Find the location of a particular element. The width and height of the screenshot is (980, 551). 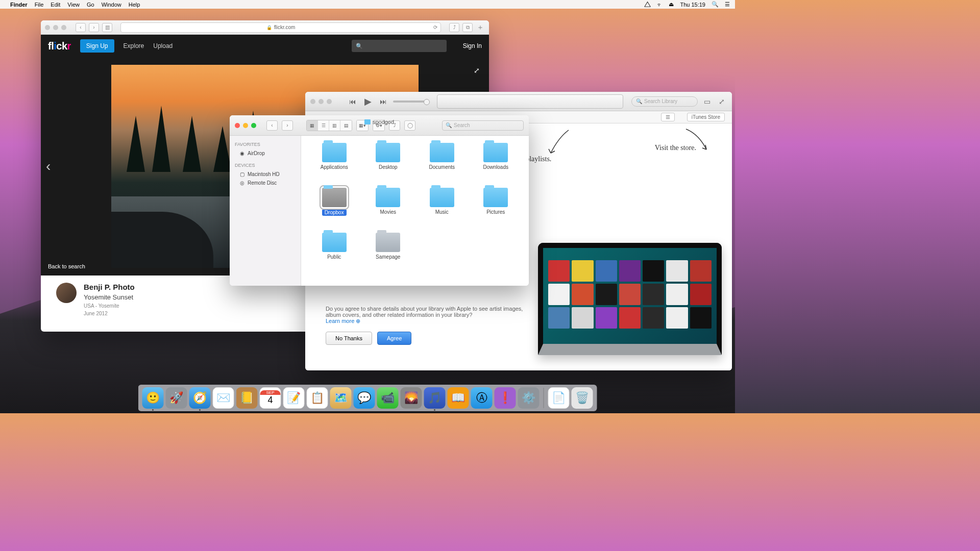

dock-launchpad: 🚀 is located at coordinates (177, 398).